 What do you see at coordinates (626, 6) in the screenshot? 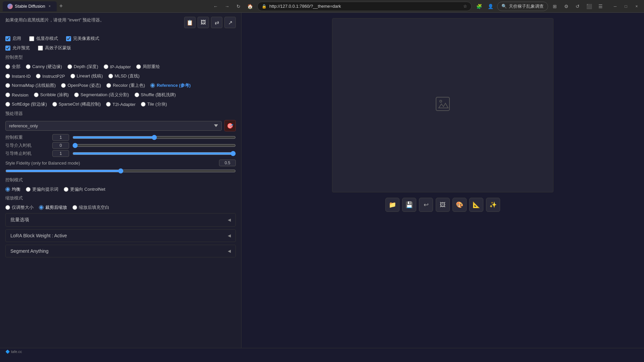
I see `maximize-button: □` at bounding box center [626, 6].